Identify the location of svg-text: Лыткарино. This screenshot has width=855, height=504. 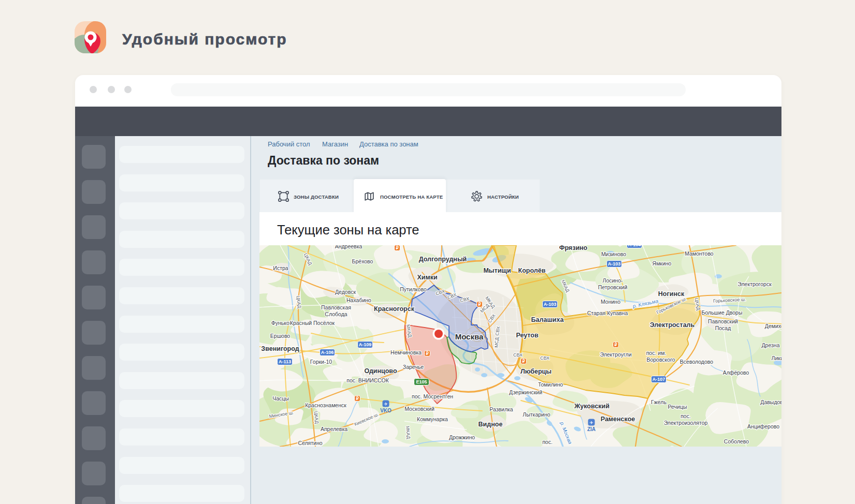
(537, 414).